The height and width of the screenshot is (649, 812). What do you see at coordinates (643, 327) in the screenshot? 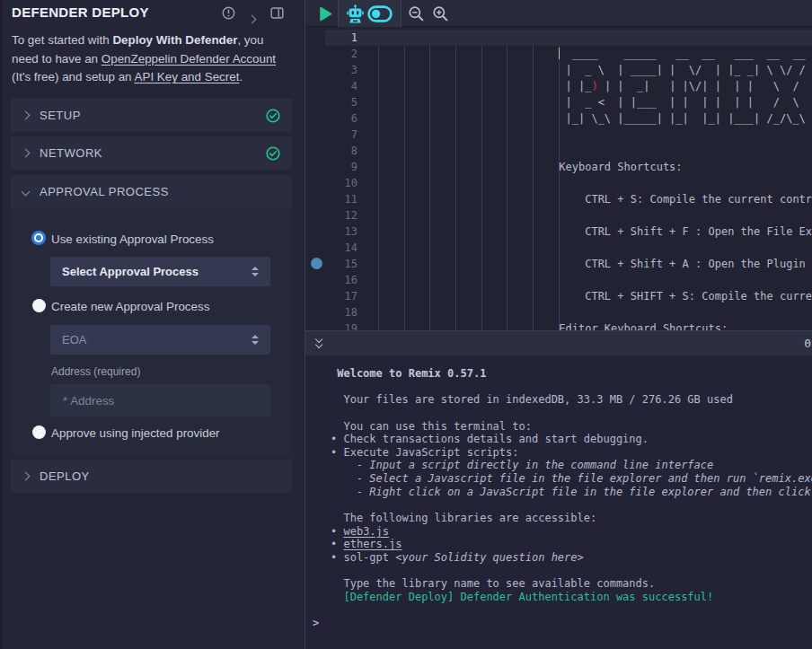
I see `text-segment: Editor Keyboard Shortcuts:` at bounding box center [643, 327].